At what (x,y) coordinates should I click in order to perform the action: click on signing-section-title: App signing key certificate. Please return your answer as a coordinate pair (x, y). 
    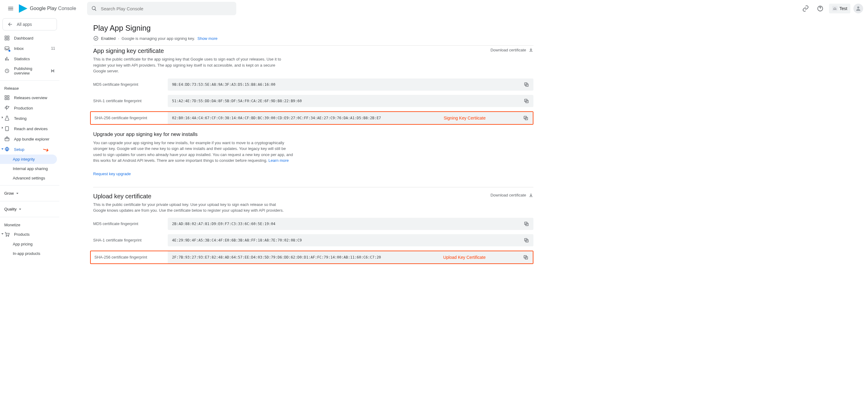
    Looking at the image, I should click on (191, 51).